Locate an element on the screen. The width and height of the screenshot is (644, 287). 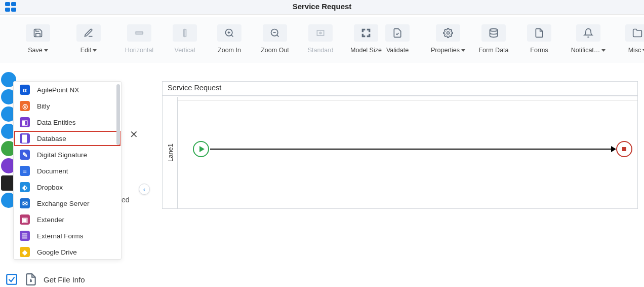
forms-icon is located at coordinates (539, 33).